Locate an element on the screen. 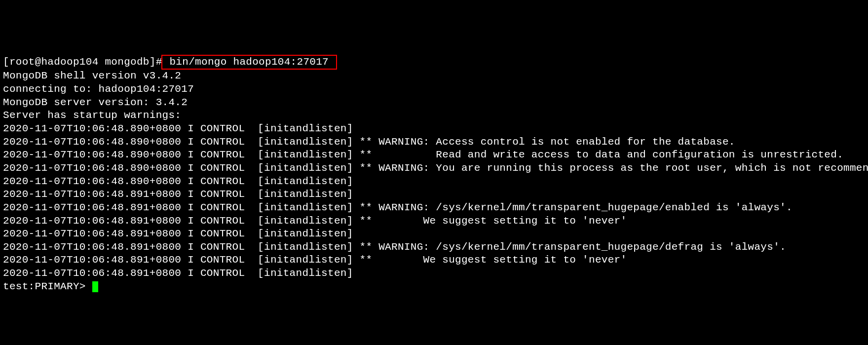  mongo-shell-prompt: test:PRIMARY> is located at coordinates (47, 286).